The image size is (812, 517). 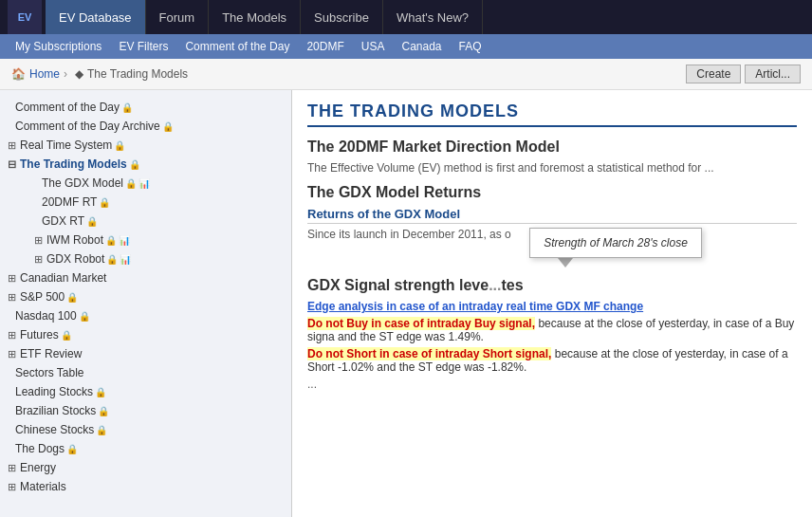 I want to click on breadcrumb-actions: Create Articl..., so click(x=744, y=74).